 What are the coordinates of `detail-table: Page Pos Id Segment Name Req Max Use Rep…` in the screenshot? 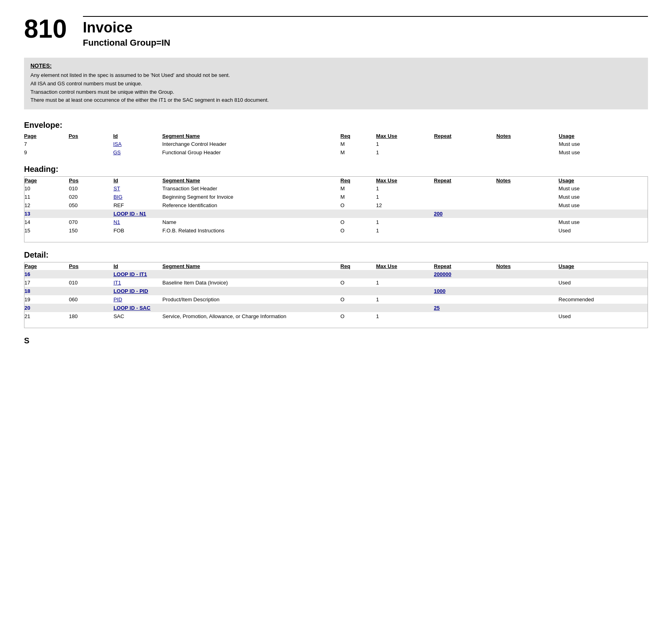 It's located at (336, 292).